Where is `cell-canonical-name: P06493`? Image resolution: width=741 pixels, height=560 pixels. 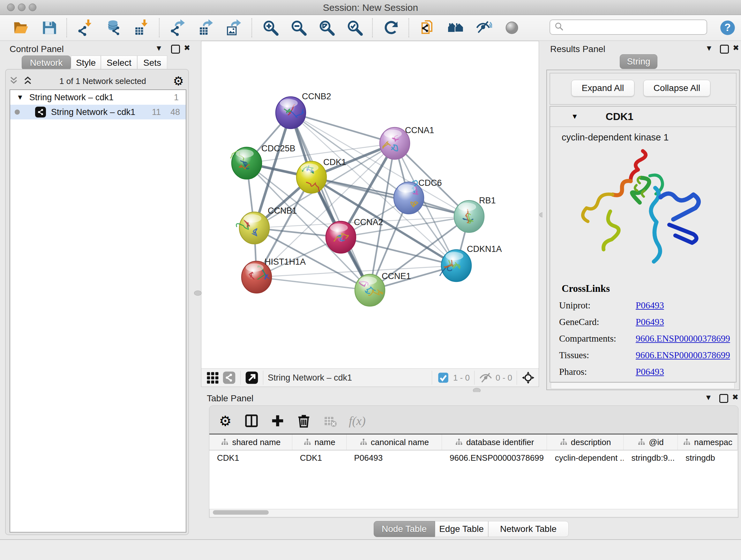 cell-canonical-name: P06493 is located at coordinates (394, 458).